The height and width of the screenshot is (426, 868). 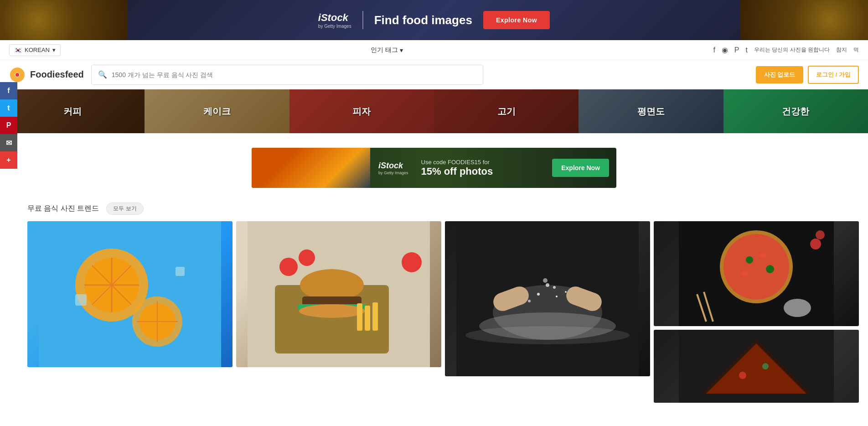 What do you see at coordinates (756, 366) in the screenshot?
I see `pizza2-illustration` at bounding box center [756, 366].